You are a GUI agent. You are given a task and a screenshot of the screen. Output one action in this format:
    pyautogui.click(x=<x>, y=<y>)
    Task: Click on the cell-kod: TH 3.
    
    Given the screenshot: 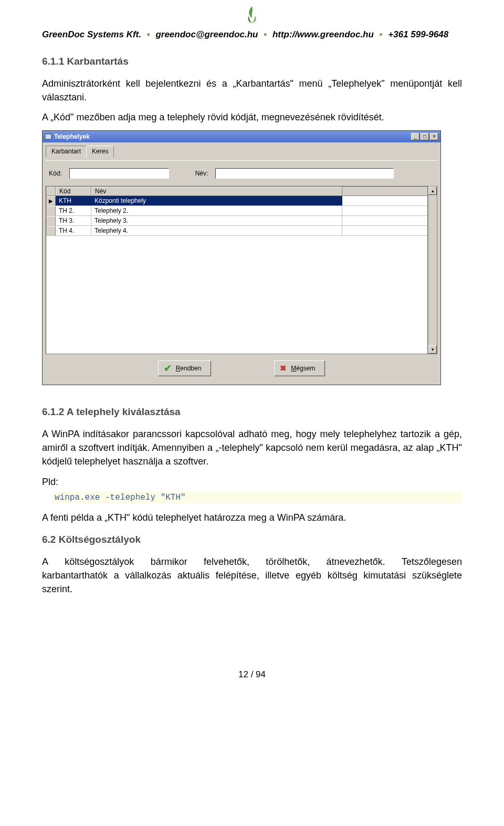 What is the action you would take?
    pyautogui.click(x=74, y=221)
    